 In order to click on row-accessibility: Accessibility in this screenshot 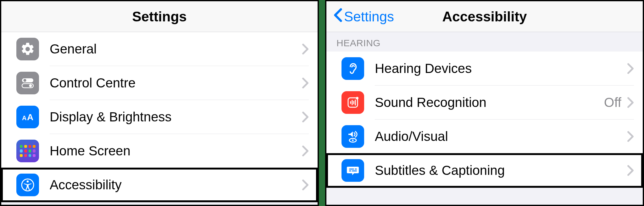, I will do `click(159, 185)`.